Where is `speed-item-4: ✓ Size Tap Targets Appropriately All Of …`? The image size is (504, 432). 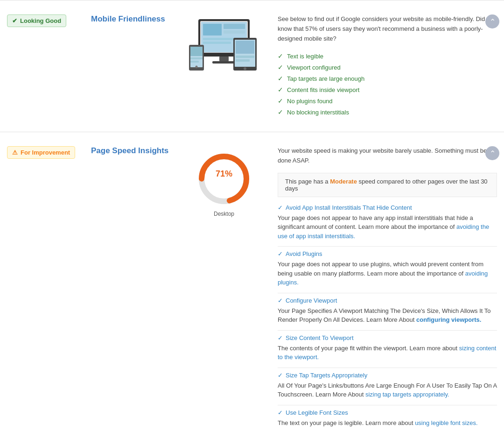 speed-item-4: ✓ Size Tap Targets Appropriately All Of … is located at coordinates (387, 386).